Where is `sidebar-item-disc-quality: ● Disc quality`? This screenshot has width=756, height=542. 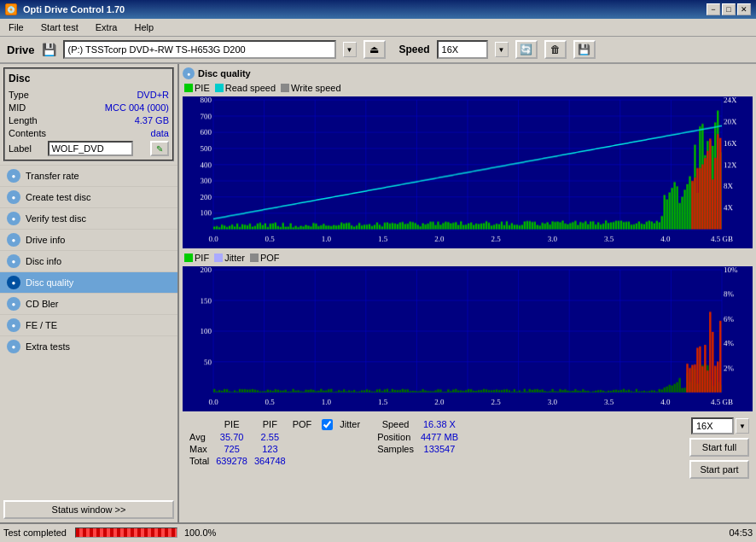 sidebar-item-disc-quality: ● Disc quality is located at coordinates (89, 282).